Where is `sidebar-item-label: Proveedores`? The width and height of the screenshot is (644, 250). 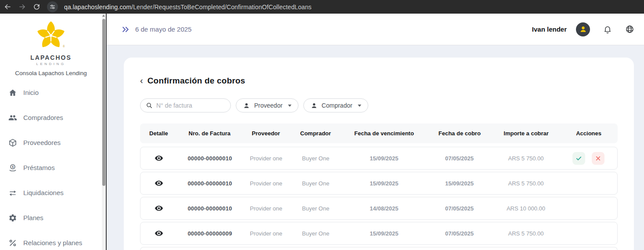 sidebar-item-label: Proveedores is located at coordinates (42, 142).